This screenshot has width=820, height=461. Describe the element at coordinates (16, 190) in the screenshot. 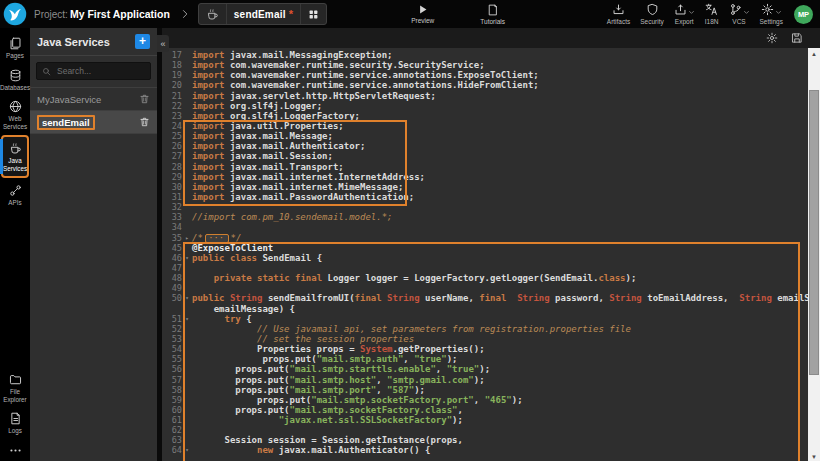

I see `apis-icon` at that location.